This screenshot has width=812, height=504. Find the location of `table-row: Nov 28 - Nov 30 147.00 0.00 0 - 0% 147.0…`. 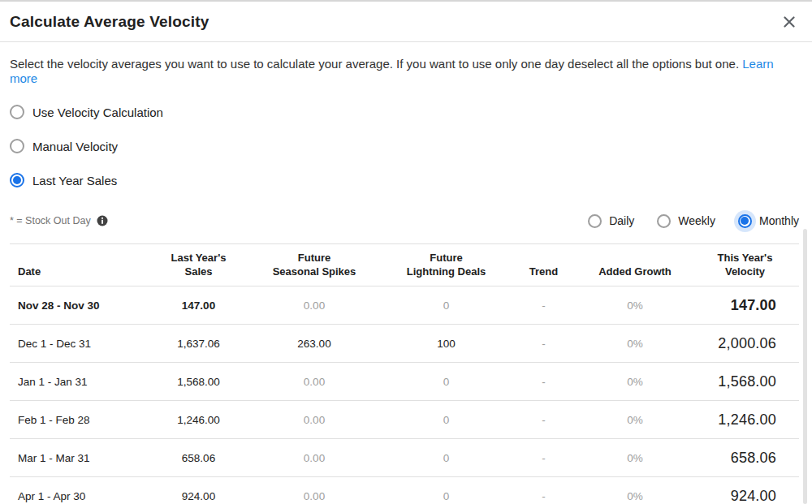

table-row: Nov 28 - Nov 30 147.00 0.00 0 - 0% 147.0… is located at coordinates (404, 305).